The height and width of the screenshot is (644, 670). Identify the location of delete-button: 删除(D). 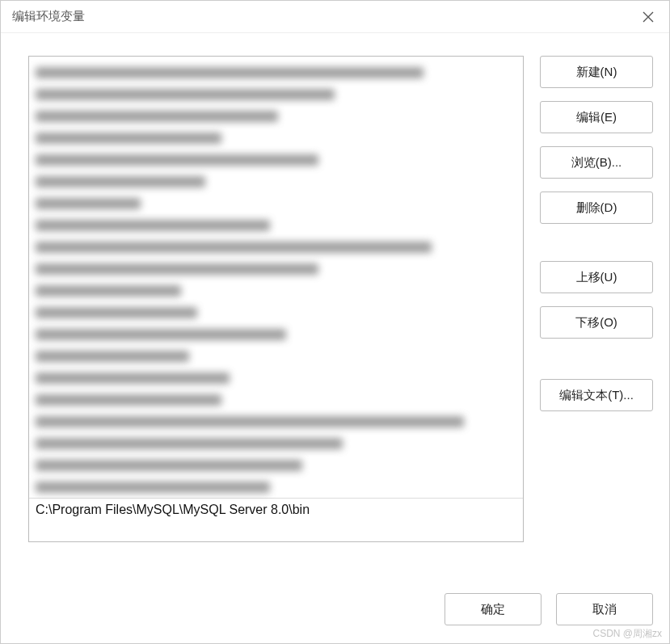
(596, 208).